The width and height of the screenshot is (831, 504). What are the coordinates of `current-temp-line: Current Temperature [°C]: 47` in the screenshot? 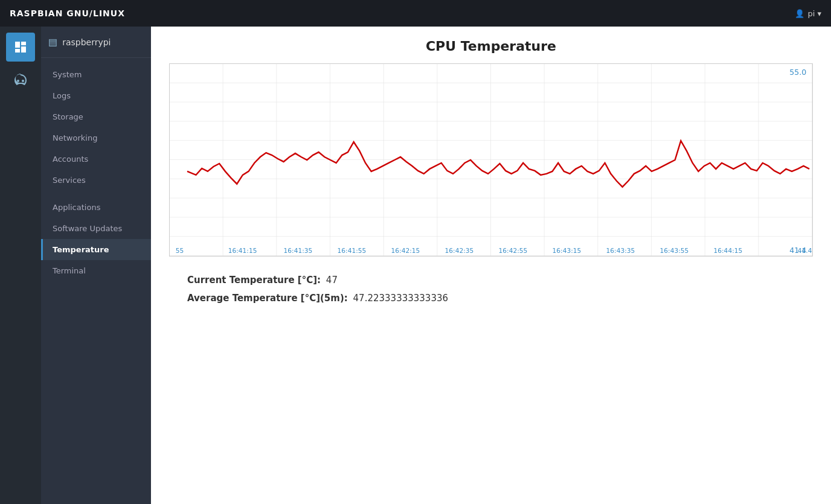 It's located at (500, 280).